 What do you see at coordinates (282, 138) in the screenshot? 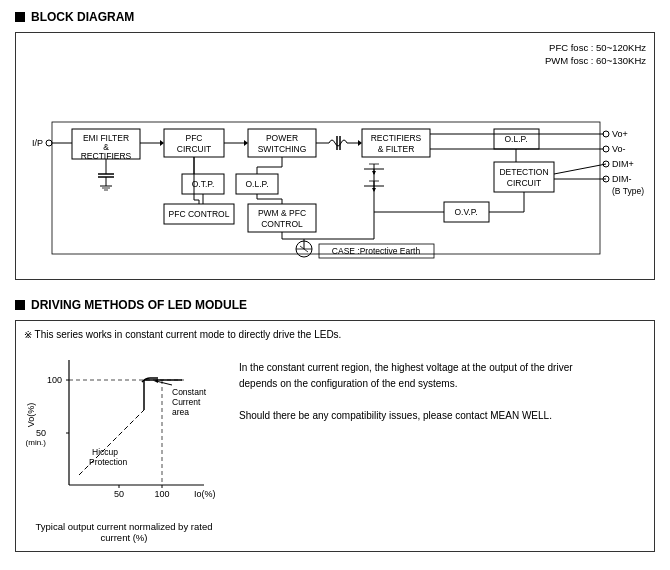
I see `svg-text: POWER` at bounding box center [282, 138].